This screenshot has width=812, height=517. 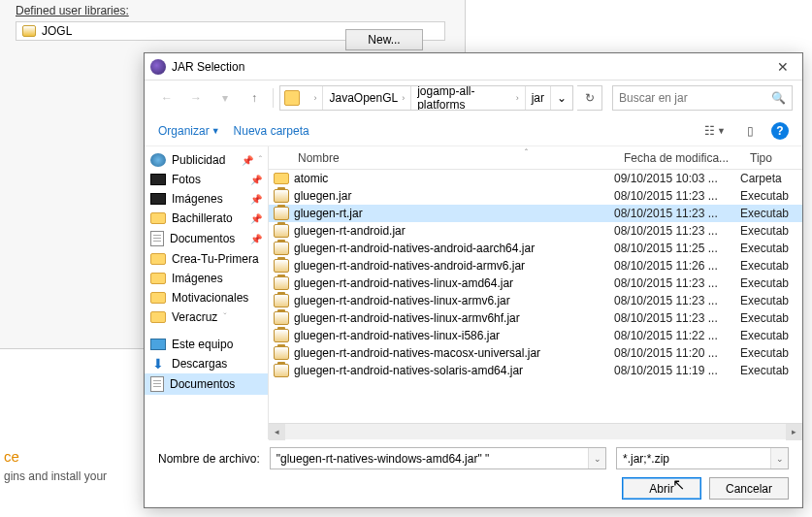 I want to click on computer-icon, so click(x=158, y=344).